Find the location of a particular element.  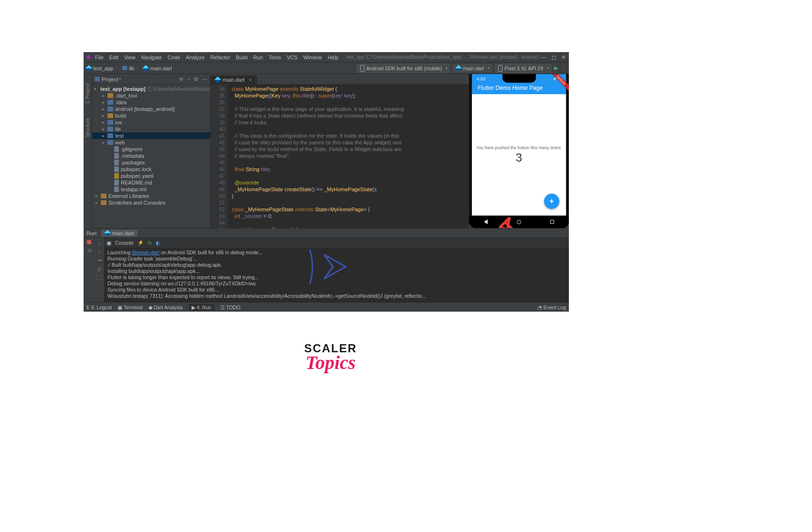

lightning-icon: ⚡ is located at coordinates (140, 243).